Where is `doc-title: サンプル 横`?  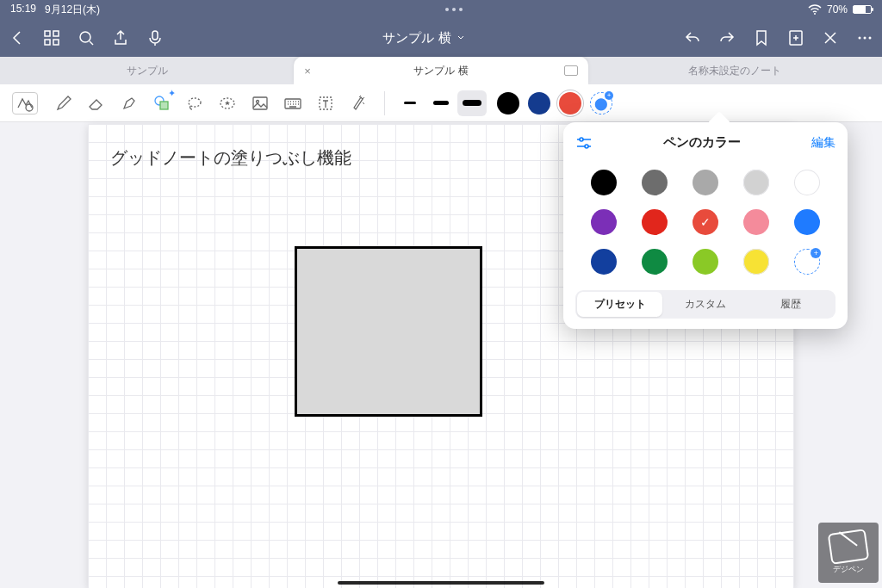 doc-title: サンプル 横 is located at coordinates (424, 38).